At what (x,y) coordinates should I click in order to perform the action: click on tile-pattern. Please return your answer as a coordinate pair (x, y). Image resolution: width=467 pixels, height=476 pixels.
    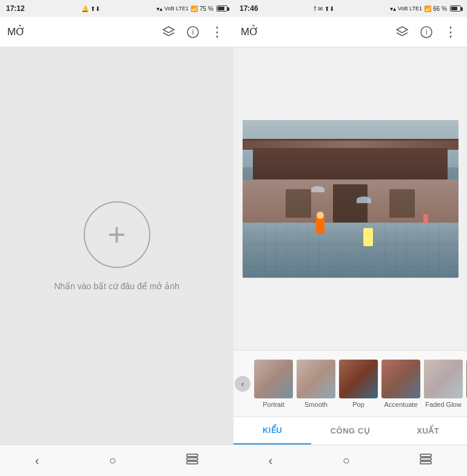
    Looking at the image, I should click on (351, 250).